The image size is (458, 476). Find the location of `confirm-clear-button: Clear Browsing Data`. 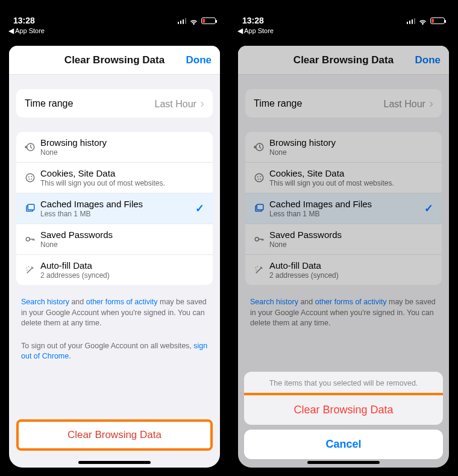

confirm-clear-button: Clear Browsing Data is located at coordinates (344, 409).